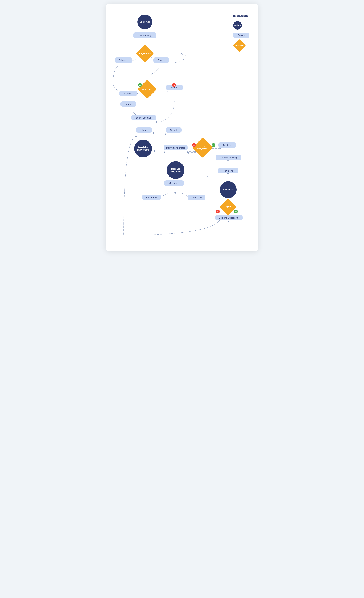 The width and height of the screenshot is (364, 598). I want to click on pay-no-badge: No, so click(218, 212).